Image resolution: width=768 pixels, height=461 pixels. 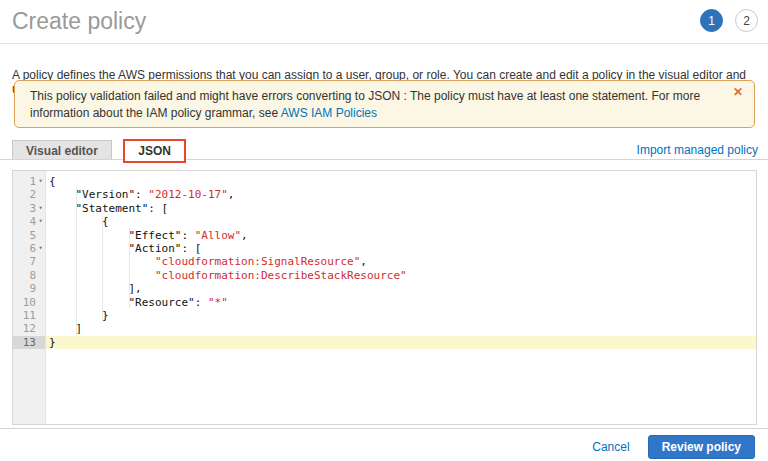 I want to click on gutter-line-number: 9, so click(x=29, y=288).